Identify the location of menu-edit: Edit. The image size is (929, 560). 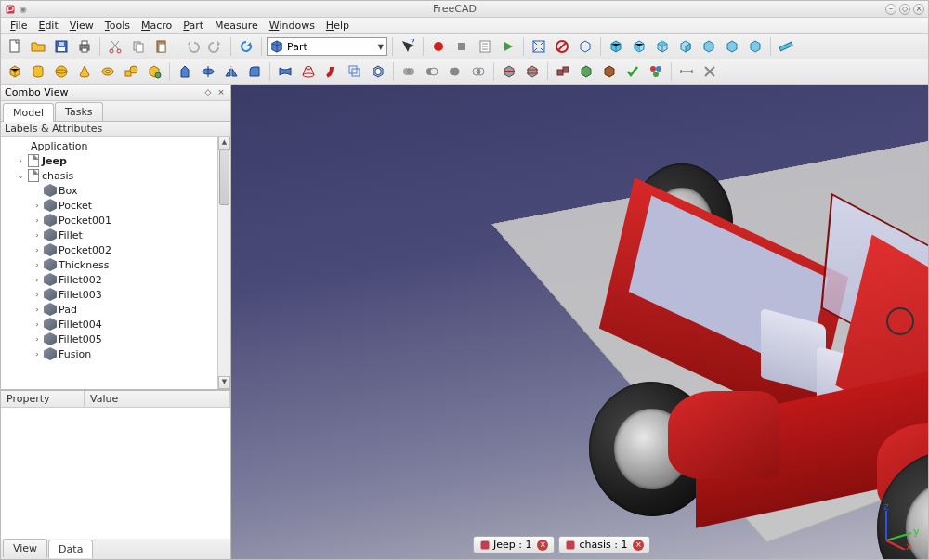
(48, 26).